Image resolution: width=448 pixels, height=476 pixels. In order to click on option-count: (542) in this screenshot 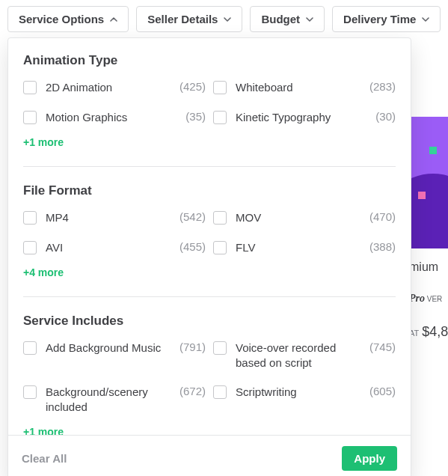, I will do `click(193, 217)`.